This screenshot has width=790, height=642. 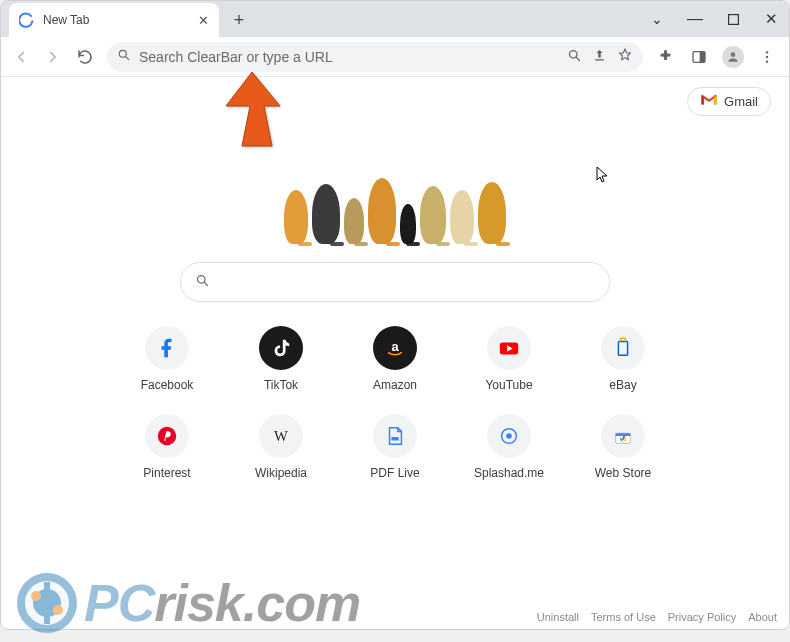 I want to click on shortcut-amazon: a Amazon, so click(x=395, y=359).